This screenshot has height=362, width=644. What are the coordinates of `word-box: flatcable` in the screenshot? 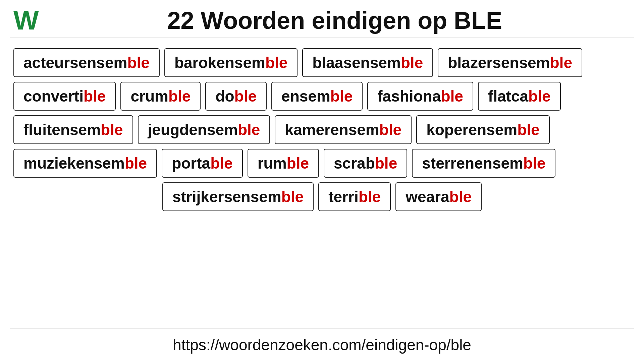 It's located at (519, 96).